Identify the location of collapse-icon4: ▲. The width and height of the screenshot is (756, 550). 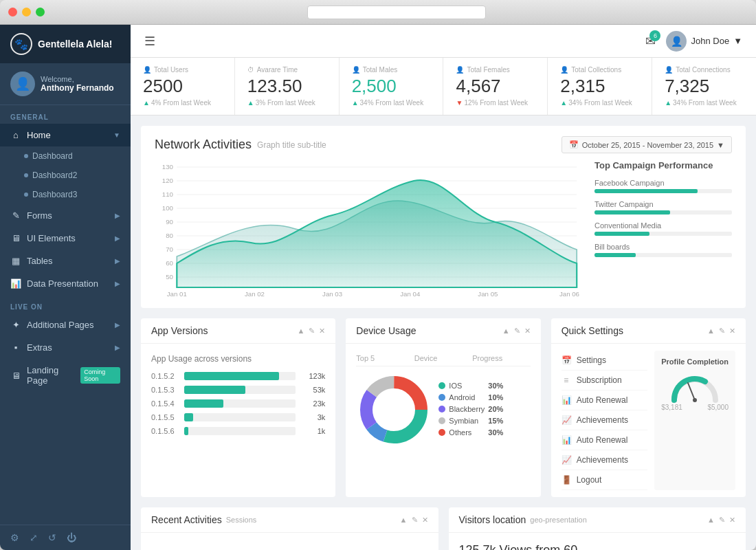
(404, 520).